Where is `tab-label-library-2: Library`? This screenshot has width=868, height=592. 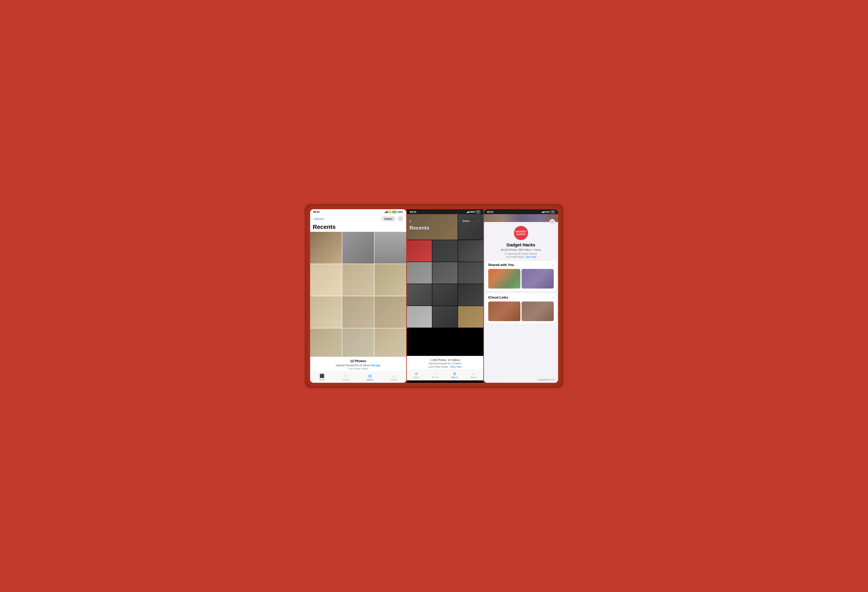
tab-label-library-2: Library is located at coordinates (416, 377).